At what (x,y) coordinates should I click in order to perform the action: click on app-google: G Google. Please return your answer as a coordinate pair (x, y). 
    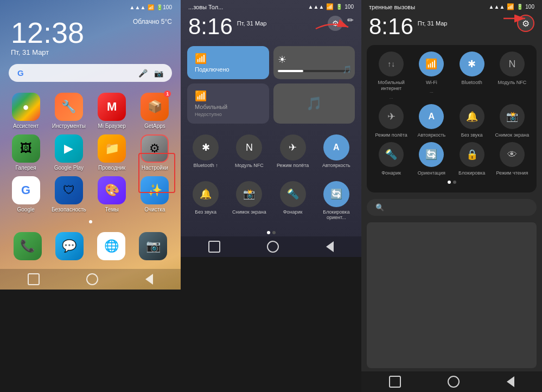
    Looking at the image, I should click on (26, 194).